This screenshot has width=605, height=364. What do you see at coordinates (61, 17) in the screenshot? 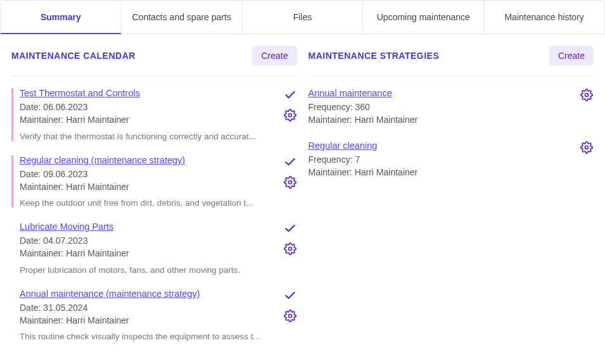
I see `tab-summary: Summary` at bounding box center [61, 17].